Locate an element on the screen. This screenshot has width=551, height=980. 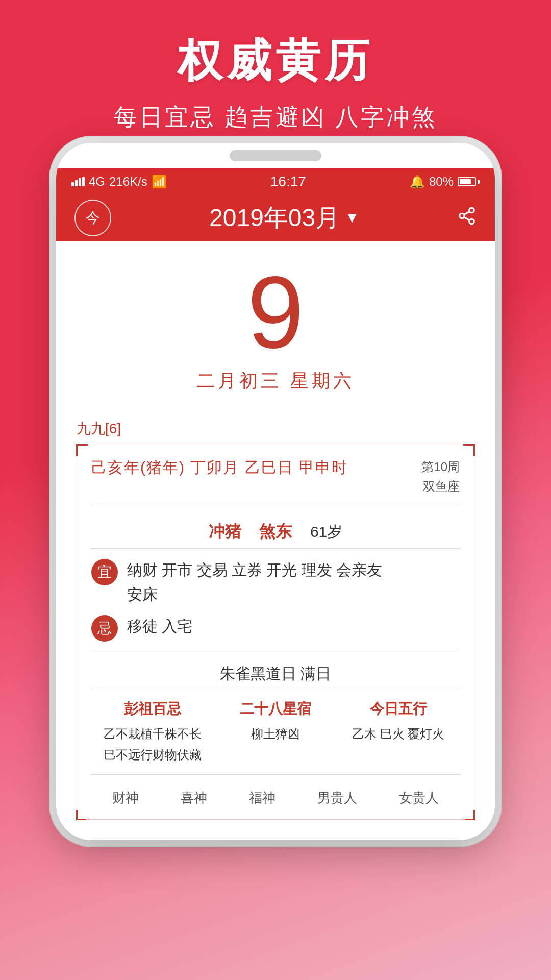
god-nanguiren: 男贵人 is located at coordinates (337, 798).